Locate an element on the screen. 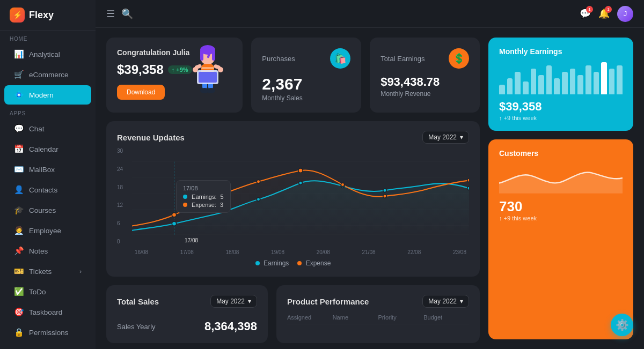 The image size is (644, 349). col-assigned: Assigned is located at coordinates (310, 317).